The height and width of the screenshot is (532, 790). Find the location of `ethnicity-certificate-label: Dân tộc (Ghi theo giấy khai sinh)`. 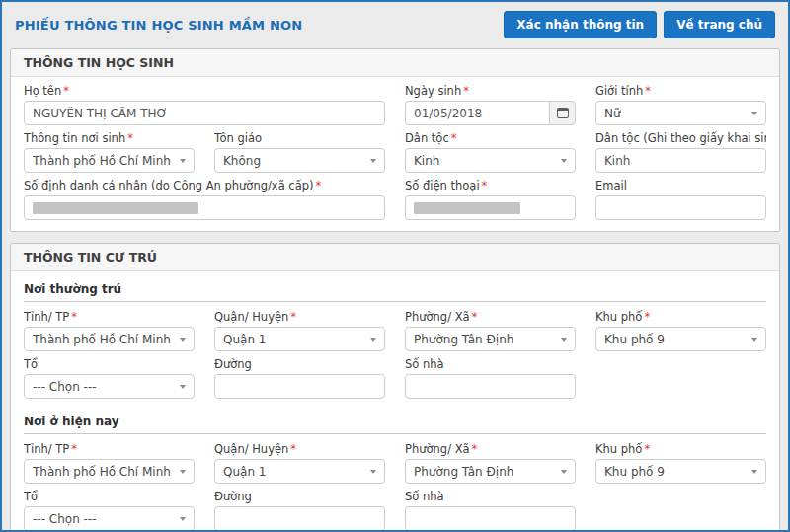

ethnicity-certificate-label: Dân tộc (Ghi theo giấy khai sinh) is located at coordinates (681, 138).